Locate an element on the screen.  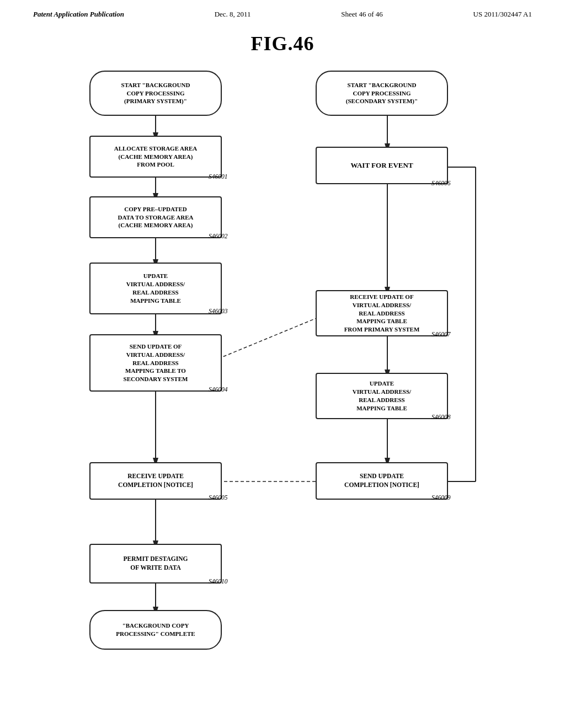
box-update-va2: UPDATE VIRTUAL ADDRESS/ REAL ADDRESS MAP… is located at coordinates (382, 396).